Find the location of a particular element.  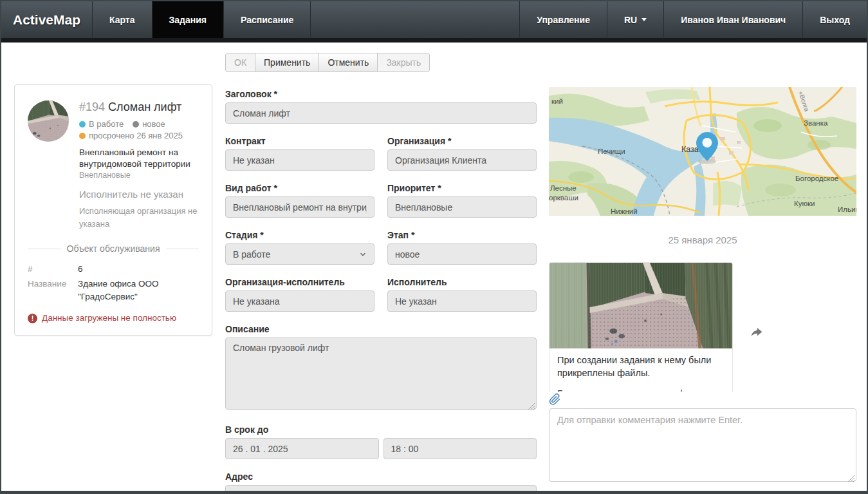

title-field is located at coordinates (381, 113).